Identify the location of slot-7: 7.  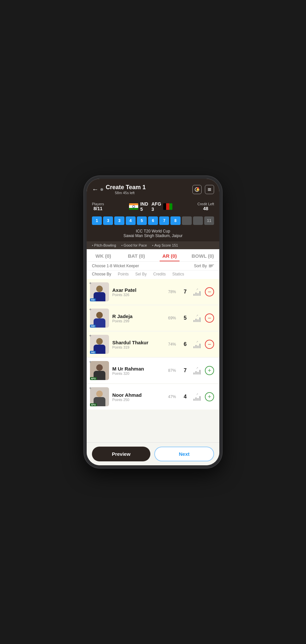
(164, 221).